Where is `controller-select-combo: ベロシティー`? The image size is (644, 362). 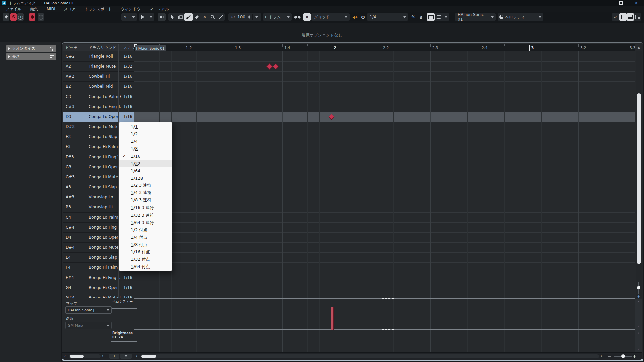
controller-select-combo: ベロシティー is located at coordinates (521, 17).